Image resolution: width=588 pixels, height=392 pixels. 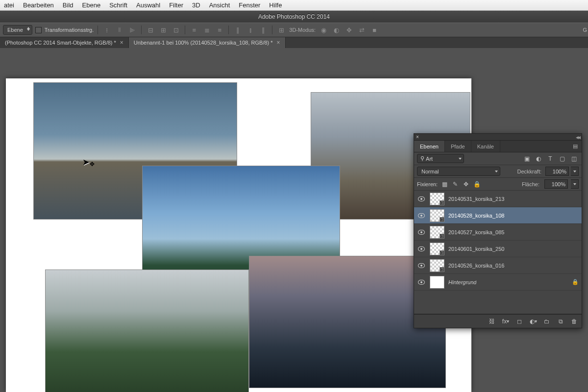 What do you see at coordinates (492, 321) in the screenshot?
I see `link-layers-icon: ⛓` at bounding box center [492, 321].